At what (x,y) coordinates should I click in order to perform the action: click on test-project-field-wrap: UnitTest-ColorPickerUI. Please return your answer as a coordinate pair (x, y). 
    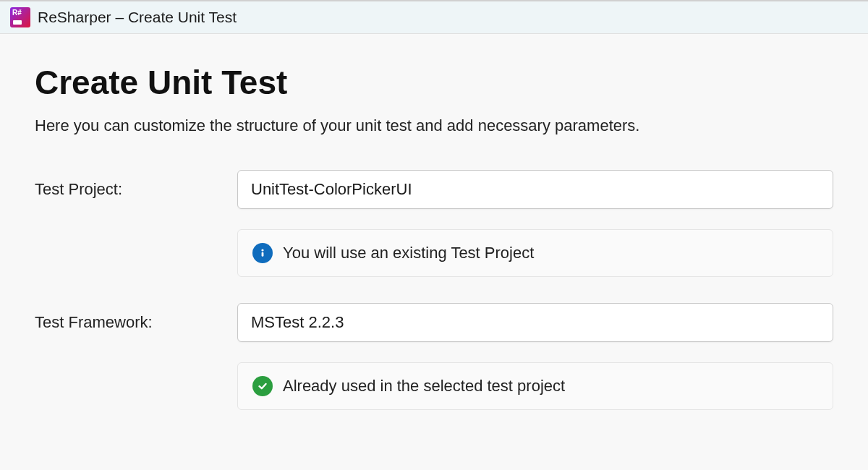
    Looking at the image, I should click on (535, 189).